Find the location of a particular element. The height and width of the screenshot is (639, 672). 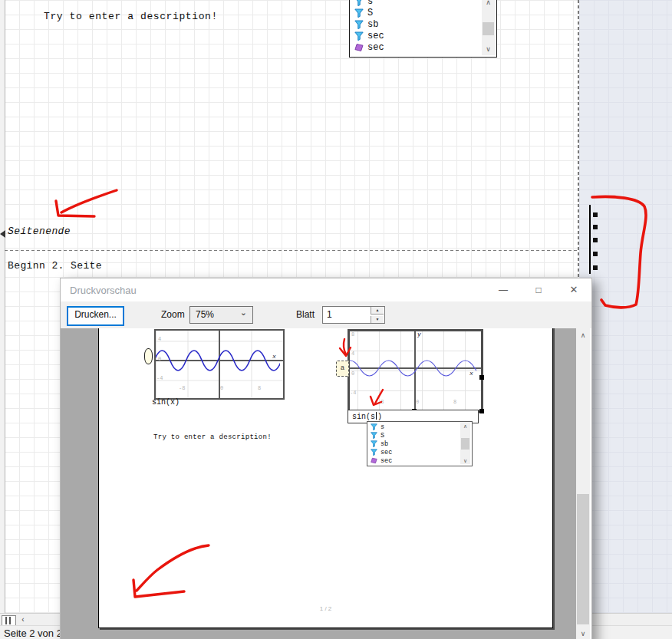

sine-plot-right-selected: 8 4 0 -4 -8 0 8 y x is located at coordinates (416, 371).